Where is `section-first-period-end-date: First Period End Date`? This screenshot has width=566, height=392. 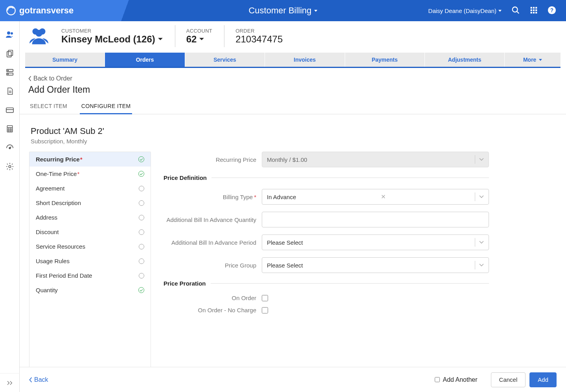 section-first-period-end-date: First Period End Date is located at coordinates (90, 276).